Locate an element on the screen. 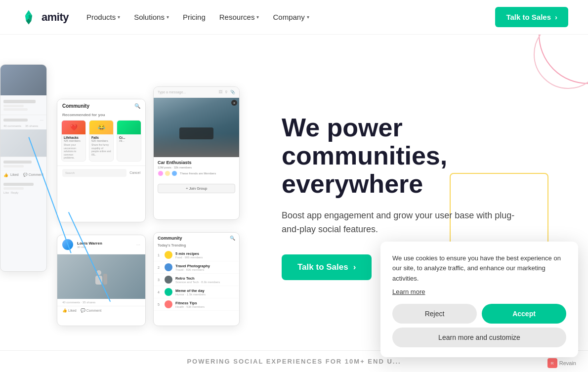 This screenshot has width=588, height=372. trend-item-3: 3 Retro Tech Science and Tech · 8.3k mem… is located at coordinates (197, 280).